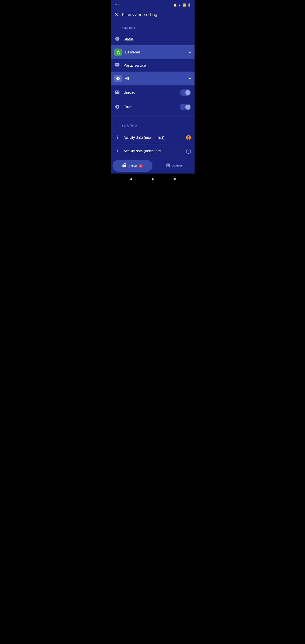  What do you see at coordinates (168, 166) in the screenshot?
I see `archive-nav-icon` at bounding box center [168, 166].